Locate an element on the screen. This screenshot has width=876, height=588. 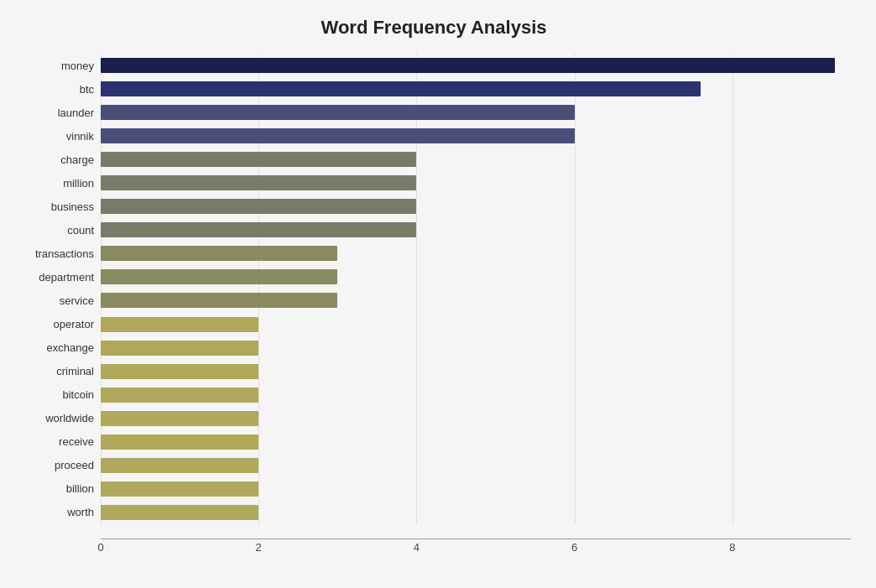
x-axis: 02468 Frequency is located at coordinates (476, 549).